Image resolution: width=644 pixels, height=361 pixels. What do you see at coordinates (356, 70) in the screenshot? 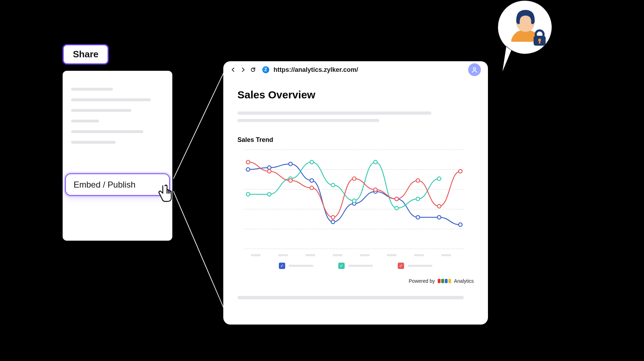
I see `browser-address-bar: Z https://analytics.zylker.com/` at bounding box center [356, 70].